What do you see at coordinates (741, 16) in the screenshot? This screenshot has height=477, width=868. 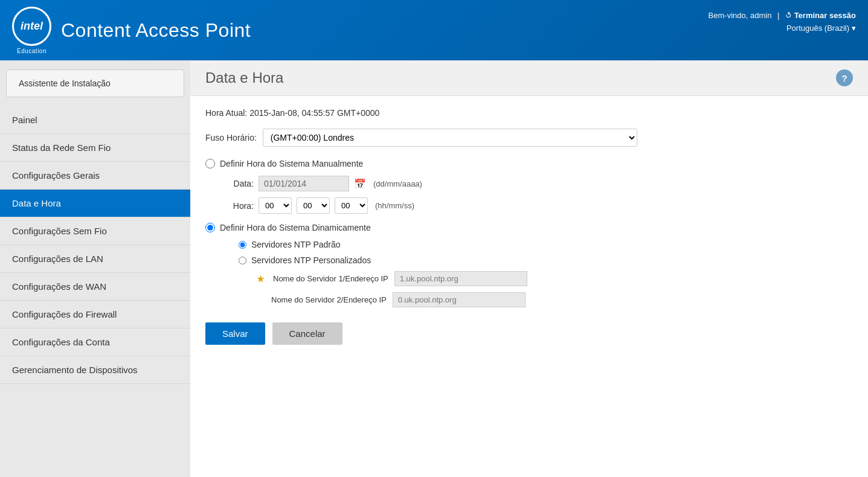 I see `welcome-text: Bem-vindo, admin` at bounding box center [741, 16].